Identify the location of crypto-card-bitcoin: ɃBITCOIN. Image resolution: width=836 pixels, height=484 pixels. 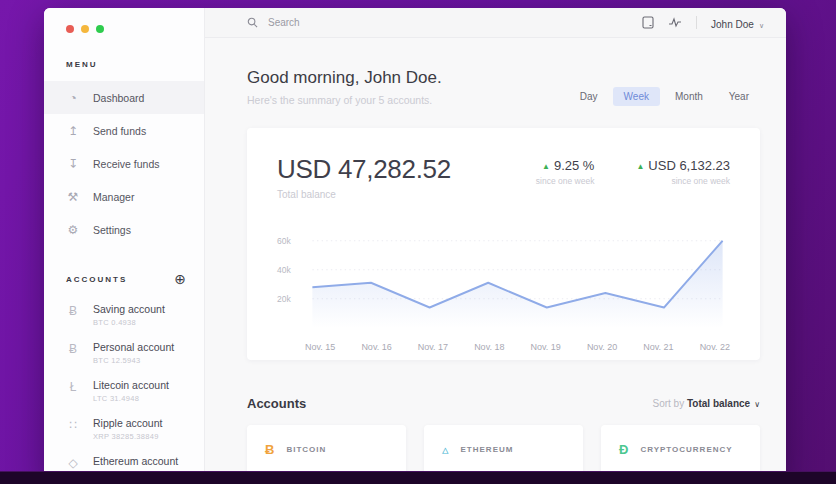
(326, 449).